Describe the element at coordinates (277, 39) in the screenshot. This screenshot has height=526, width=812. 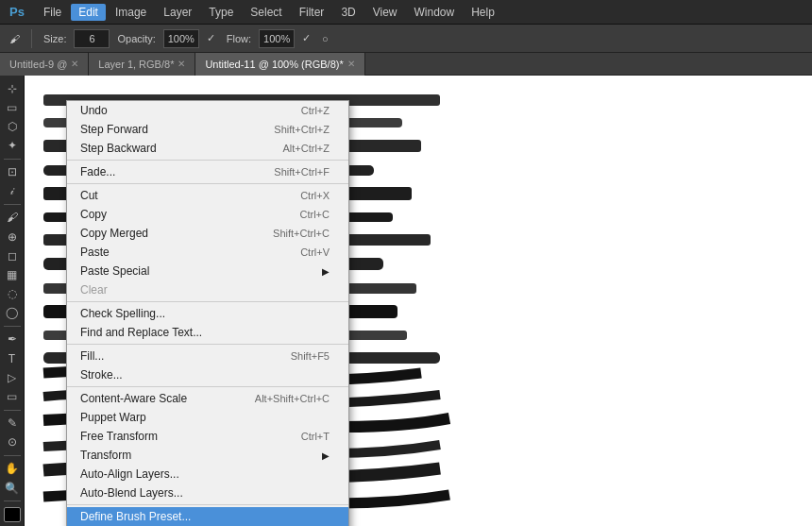
I see `flow-input` at that location.